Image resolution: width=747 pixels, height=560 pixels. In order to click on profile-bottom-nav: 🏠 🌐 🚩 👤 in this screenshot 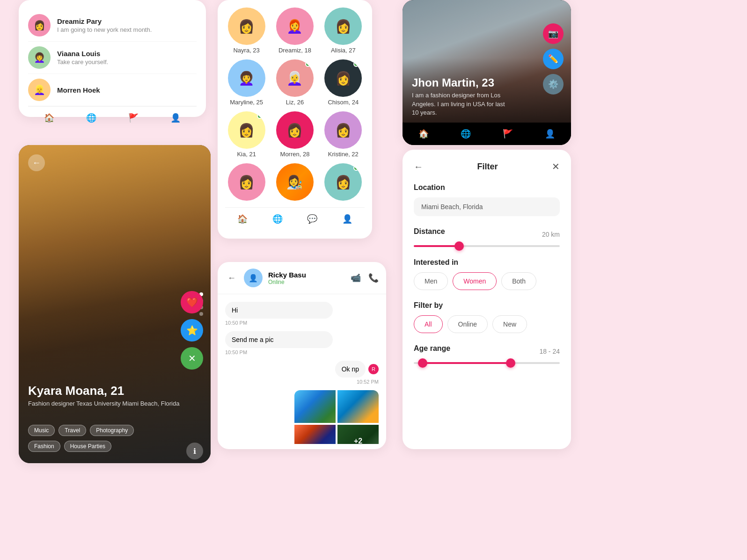, I will do `click(487, 134)`.